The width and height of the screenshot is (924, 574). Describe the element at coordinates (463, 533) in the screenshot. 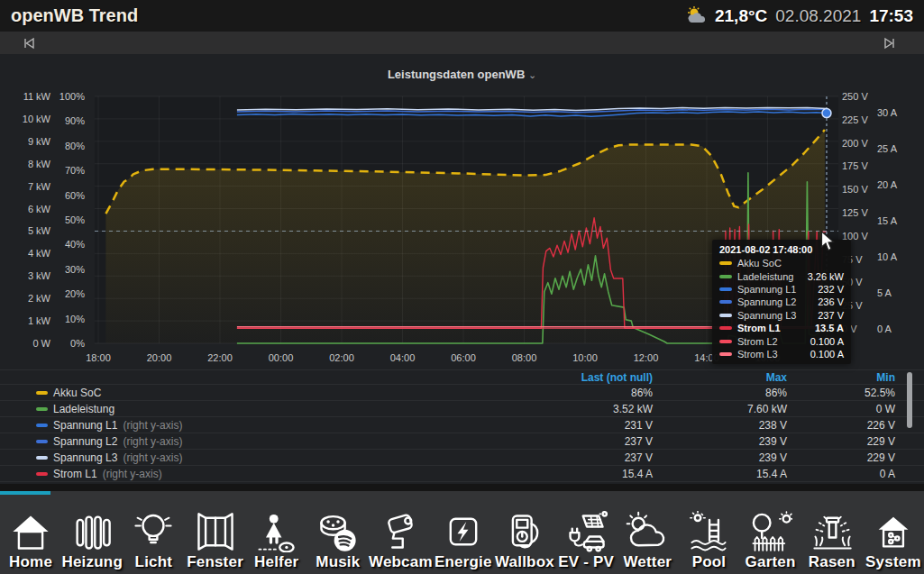

I see `nav-item-energie: Energie` at that location.